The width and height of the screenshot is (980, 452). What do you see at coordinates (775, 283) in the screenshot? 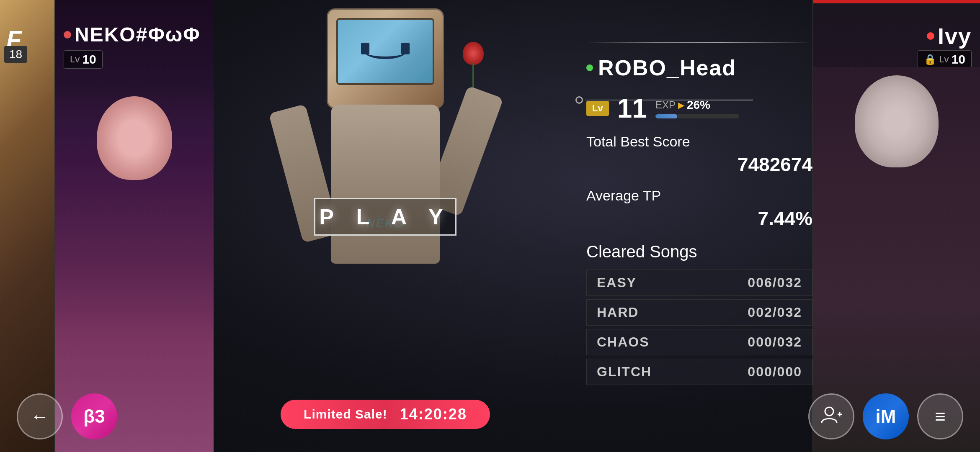
I see `count-easy: 006/032` at bounding box center [775, 283].